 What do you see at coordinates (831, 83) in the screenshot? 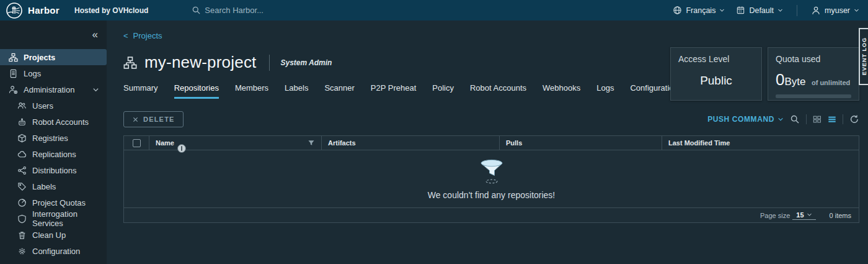
I see `quota-limit-label: of unlimited` at bounding box center [831, 83].